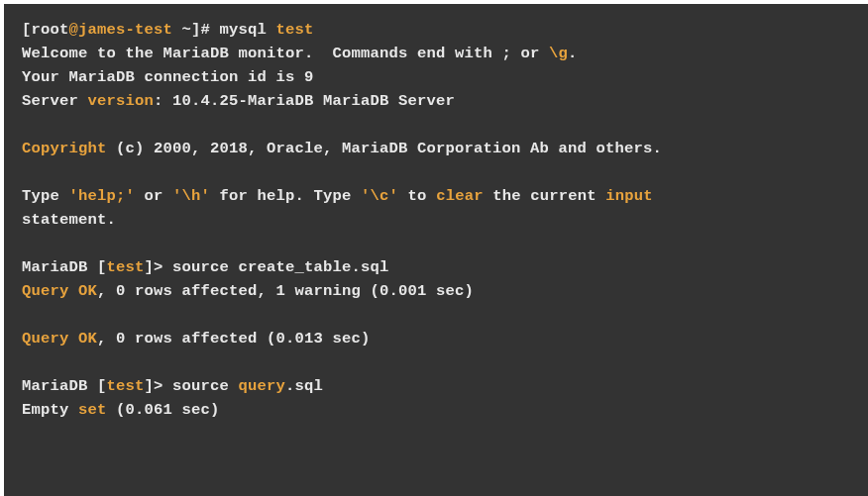 This screenshot has width=868, height=496. Describe the element at coordinates (299, 53) in the screenshot. I see `welcome-line: Welcome to the MariaDB monitor. Commands…` at that location.